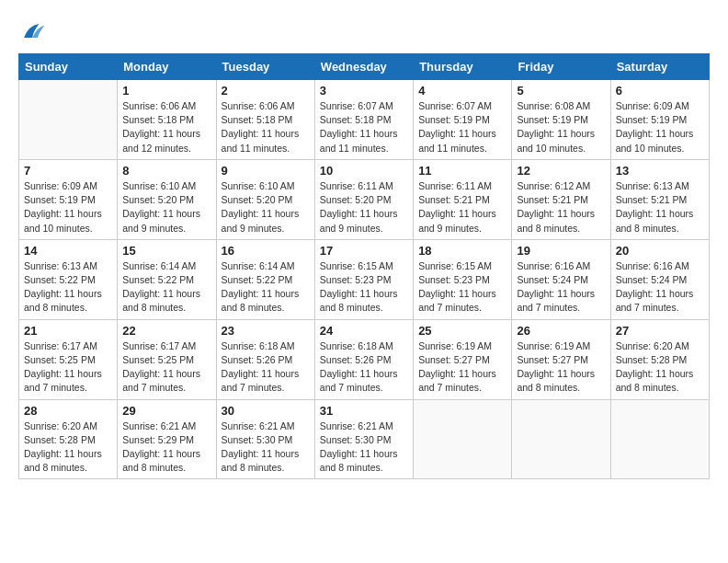 The height and width of the screenshot is (563, 728). I want to click on calendar-cell: 21Sunrise: 6:17 AMSunset: 5:25 PMDayligh…, so click(68, 359).